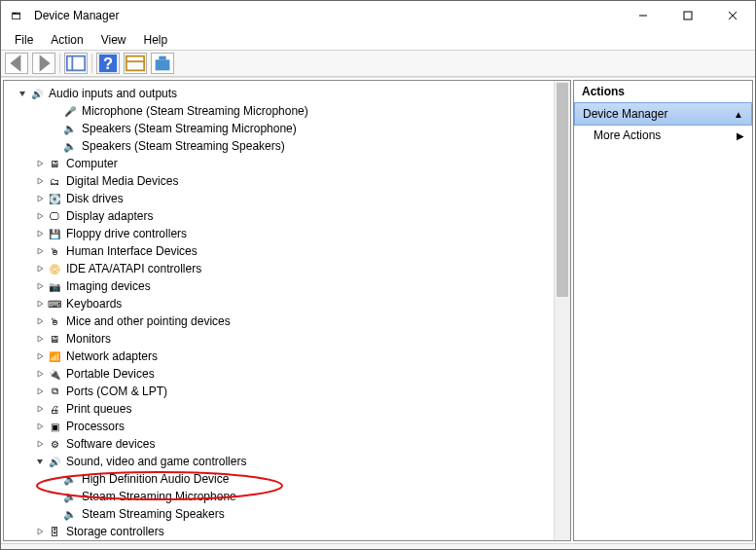  What do you see at coordinates (287, 216) in the screenshot?
I see `tree-node-displayadapters: Display adapters` at bounding box center [287, 216].